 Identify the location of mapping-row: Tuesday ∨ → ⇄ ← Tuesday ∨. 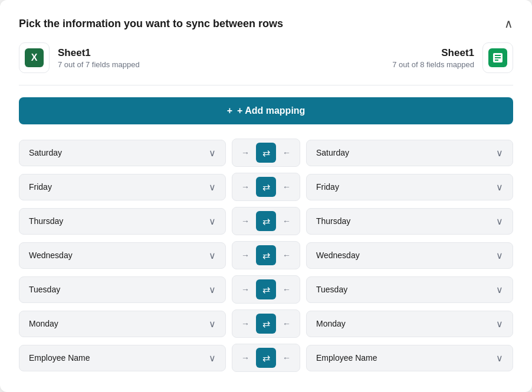
(266, 289).